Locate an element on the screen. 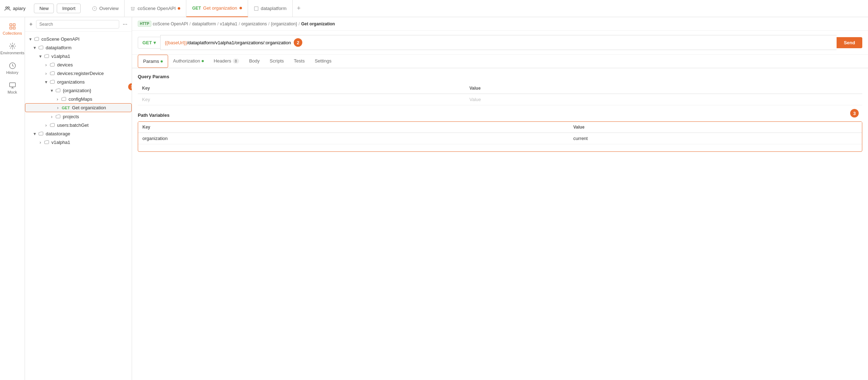 Image resolution: width=868 pixels, height=380 pixels. send-button: Send is located at coordinates (849, 43).